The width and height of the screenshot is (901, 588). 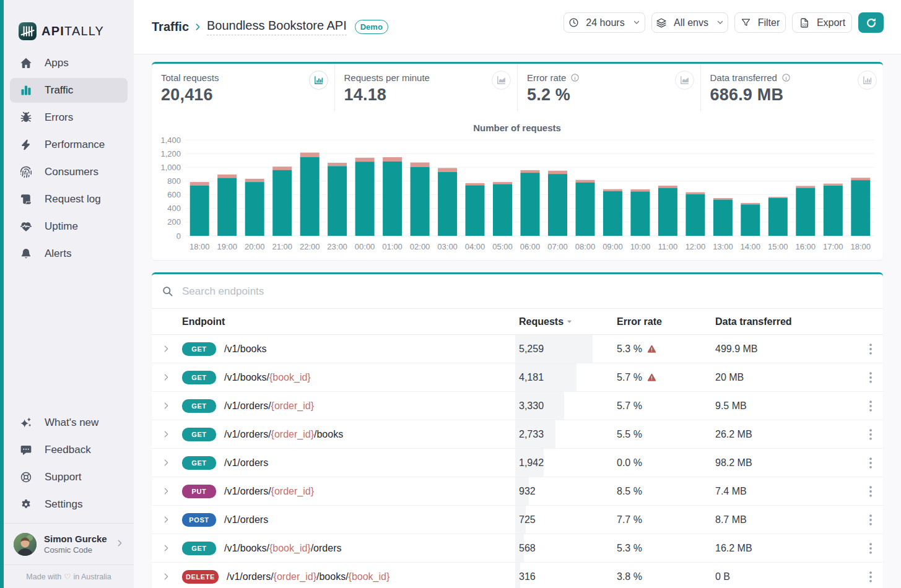 I want to click on svg-text: 03:00, so click(x=447, y=246).